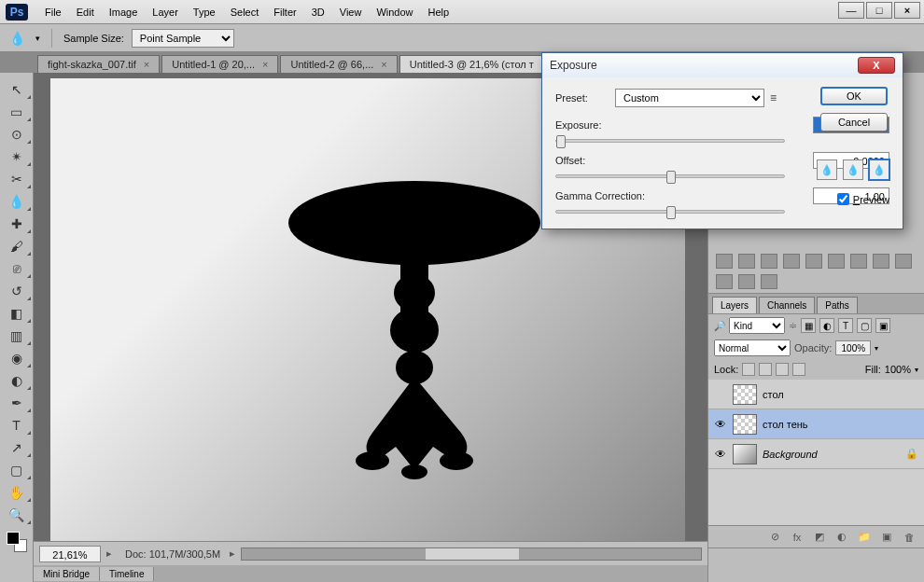 Image resolution: width=924 pixels, height=582 pixels. Describe the element at coordinates (816, 454) in the screenshot. I see `layer-item: 👁 Background 🔒` at that location.